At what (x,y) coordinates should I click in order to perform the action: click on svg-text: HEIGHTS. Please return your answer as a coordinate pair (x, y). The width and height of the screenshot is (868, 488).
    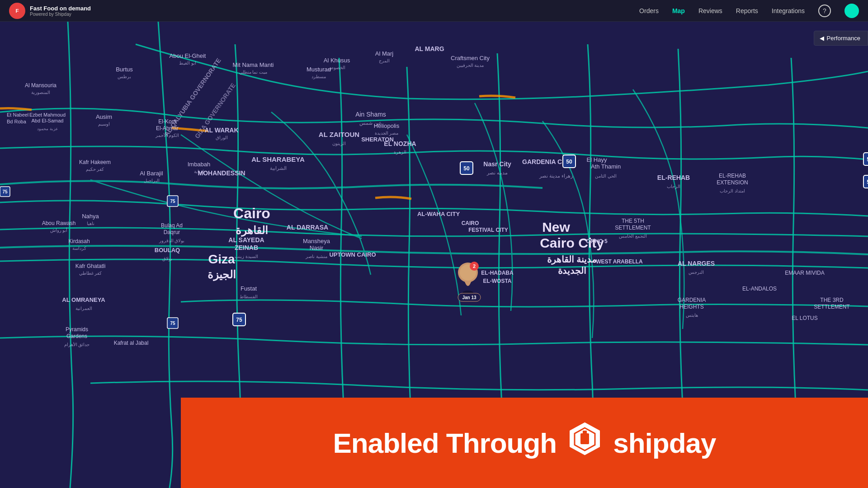
    Looking at the image, I should click on (692, 307).